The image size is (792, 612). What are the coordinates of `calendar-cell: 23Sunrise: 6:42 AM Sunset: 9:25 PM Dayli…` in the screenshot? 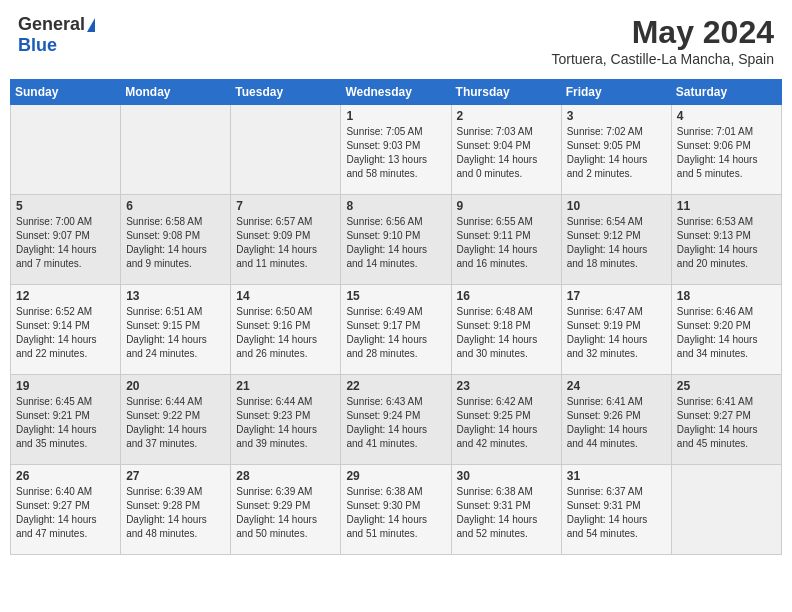 It's located at (506, 420).